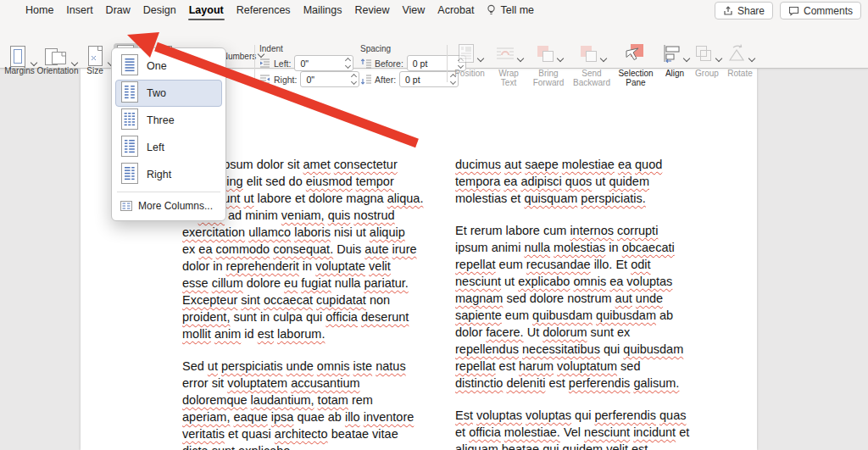 The width and height of the screenshot is (868, 450). I want to click on send-backward-icon, so click(588, 53).